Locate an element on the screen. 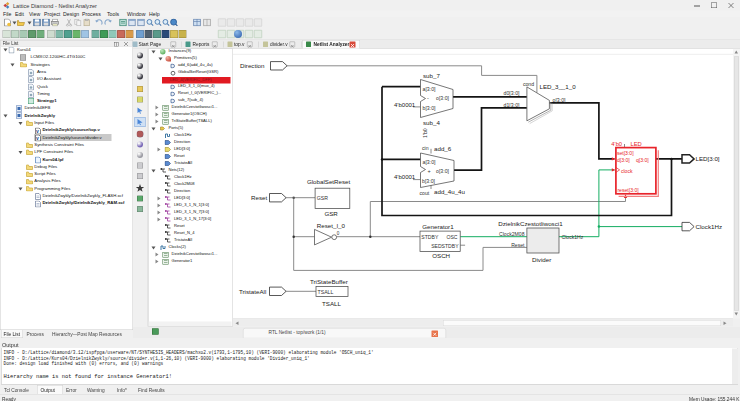  svg-text: 1'b0 is located at coordinates (425, 133).